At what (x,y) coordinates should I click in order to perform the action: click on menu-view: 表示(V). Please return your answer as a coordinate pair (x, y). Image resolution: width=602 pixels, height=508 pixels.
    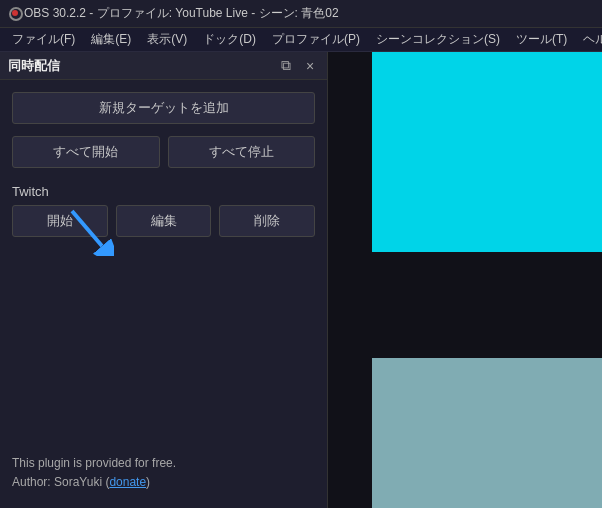
    Looking at the image, I should click on (167, 40).